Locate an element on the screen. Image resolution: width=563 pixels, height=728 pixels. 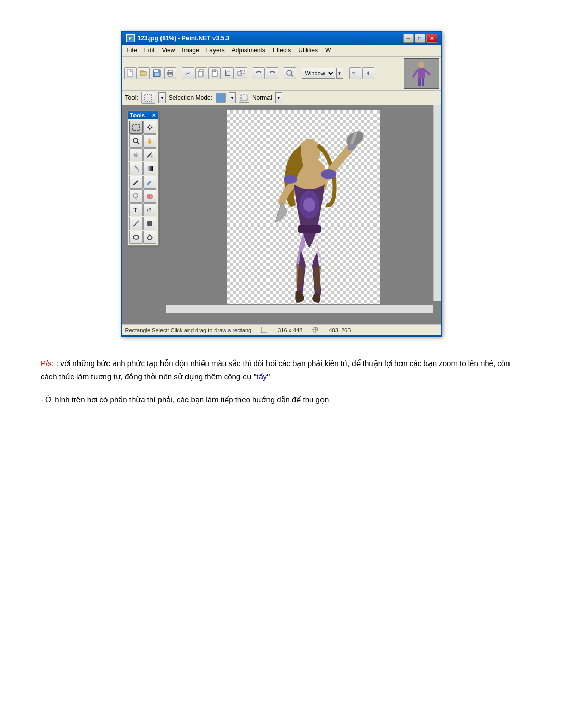
tool-rectangle-select is located at coordinates (136, 127).